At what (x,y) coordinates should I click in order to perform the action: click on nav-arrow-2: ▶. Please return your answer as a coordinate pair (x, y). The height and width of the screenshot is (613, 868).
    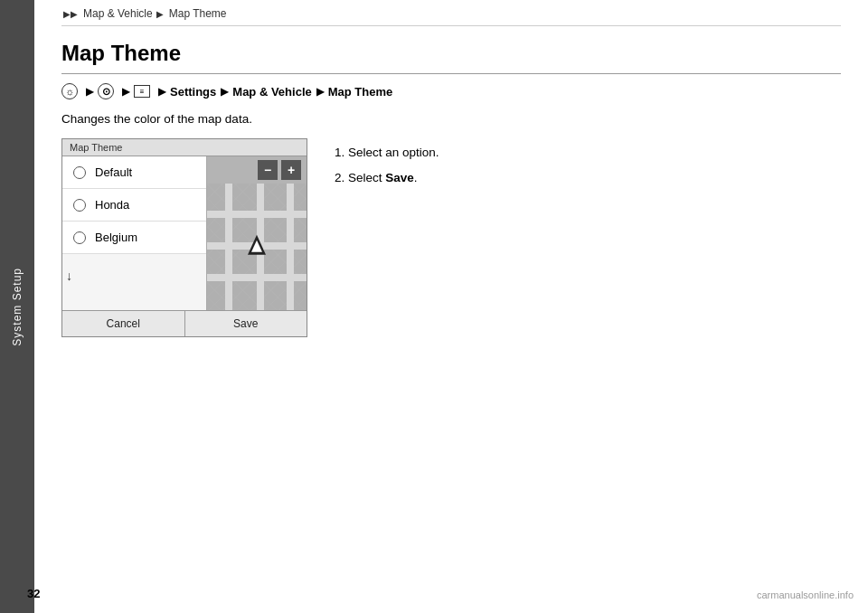
    Looking at the image, I should click on (126, 92).